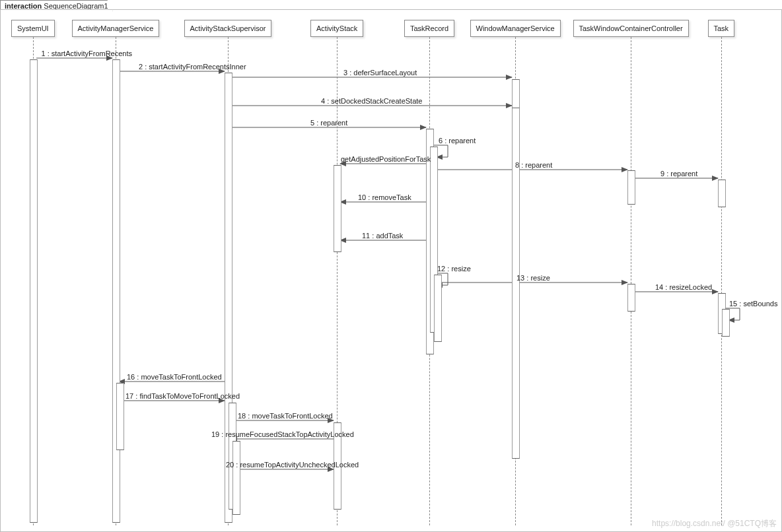 The image size is (782, 532). Describe the element at coordinates (33, 28) in the screenshot. I see `participant-p0: SystemUI` at that location.